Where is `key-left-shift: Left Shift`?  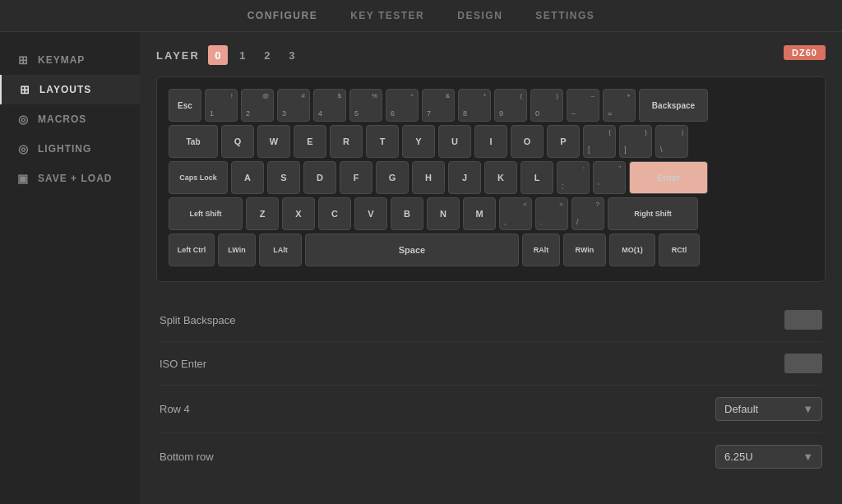
key-left-shift: Left Shift is located at coordinates (206, 214).